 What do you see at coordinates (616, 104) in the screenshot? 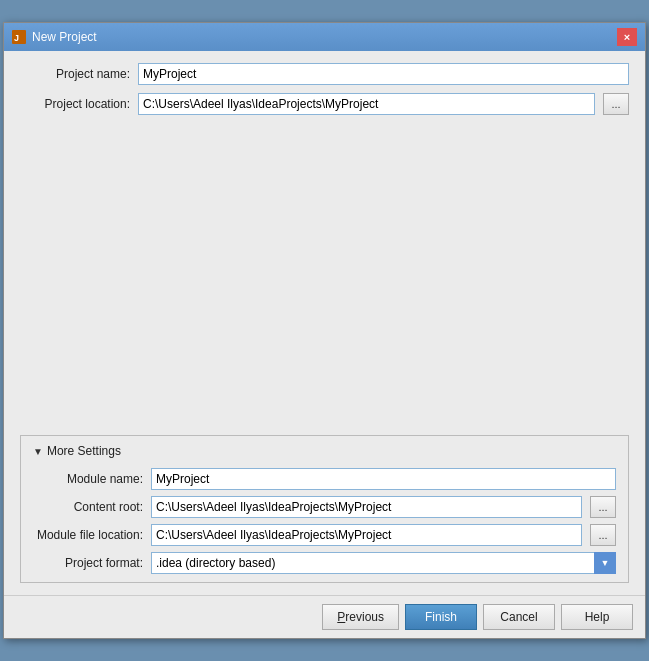
I see `project-location-browse-button: ...` at bounding box center [616, 104].